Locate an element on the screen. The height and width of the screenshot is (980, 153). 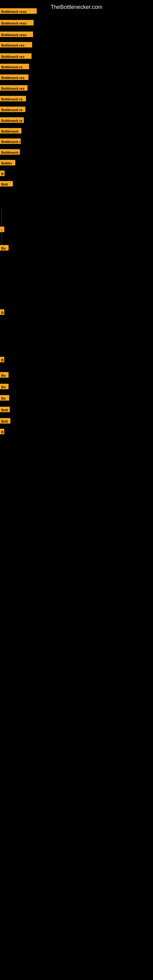
bottleneck-bar-16: Bott is located at coordinates (6, 184).